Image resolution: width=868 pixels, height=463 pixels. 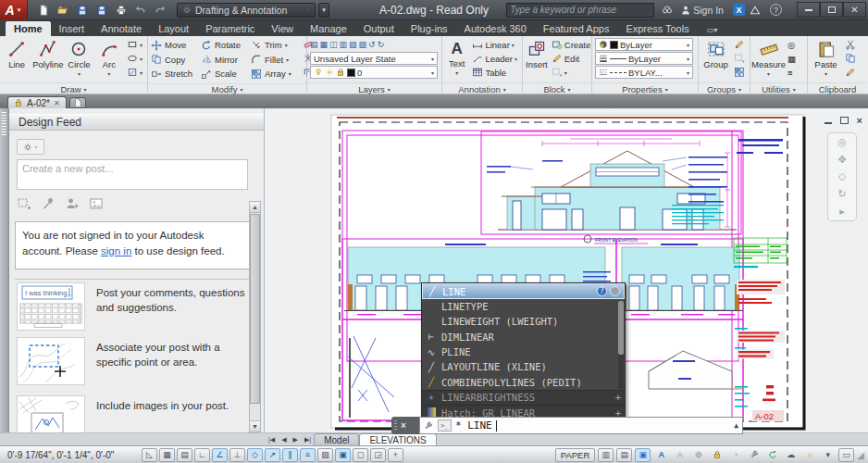 I want to click on recent-commands-icon: ▲, so click(x=737, y=426).